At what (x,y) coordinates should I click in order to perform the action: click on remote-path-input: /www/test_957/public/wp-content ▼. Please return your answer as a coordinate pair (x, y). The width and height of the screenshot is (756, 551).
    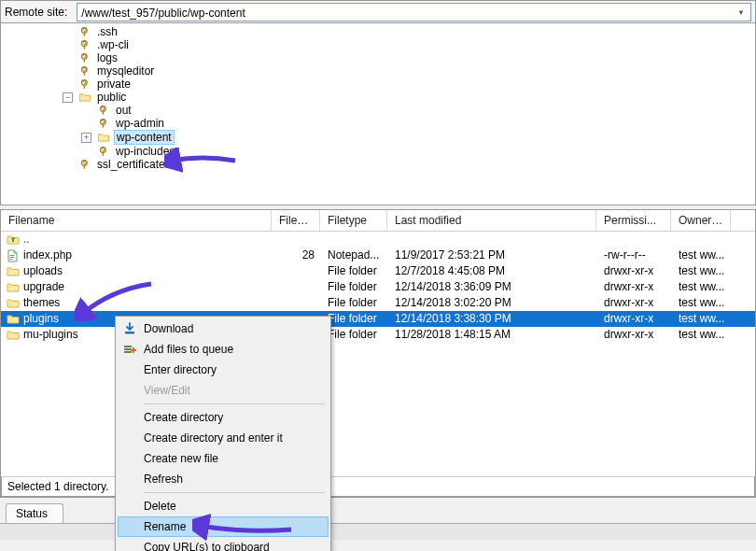
    Looking at the image, I should click on (414, 12).